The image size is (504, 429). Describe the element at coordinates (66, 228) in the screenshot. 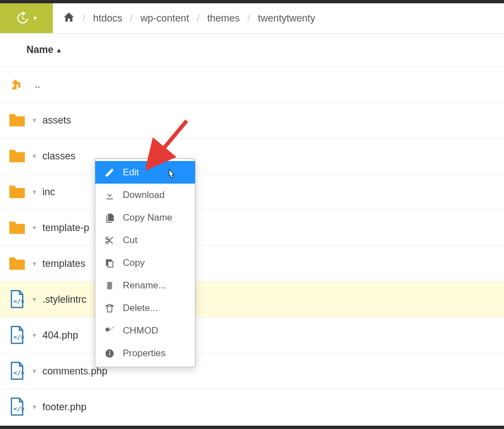

I see `file-name: template-p` at that location.